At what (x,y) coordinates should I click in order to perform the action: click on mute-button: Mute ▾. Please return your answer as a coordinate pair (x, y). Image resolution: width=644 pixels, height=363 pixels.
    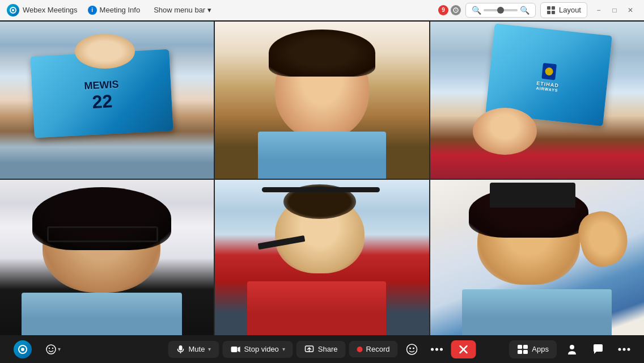
    Looking at the image, I should click on (194, 349).